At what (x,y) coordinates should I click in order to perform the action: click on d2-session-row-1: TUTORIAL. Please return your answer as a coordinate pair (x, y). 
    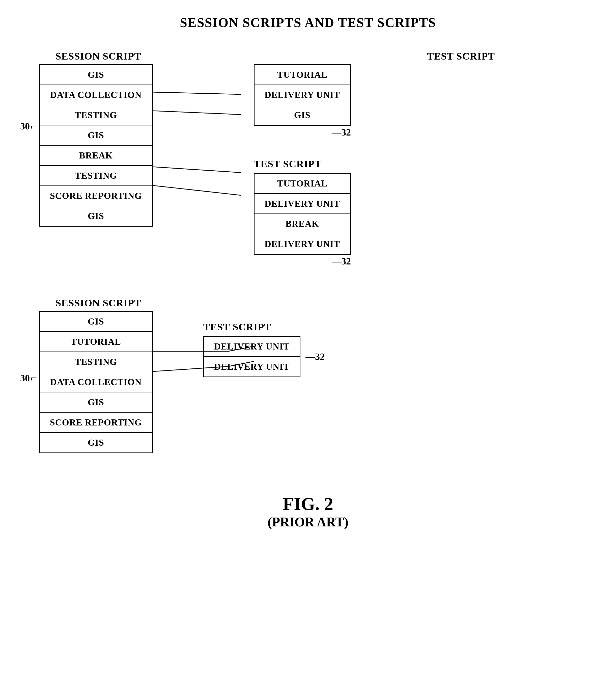
    Looking at the image, I should click on (96, 342).